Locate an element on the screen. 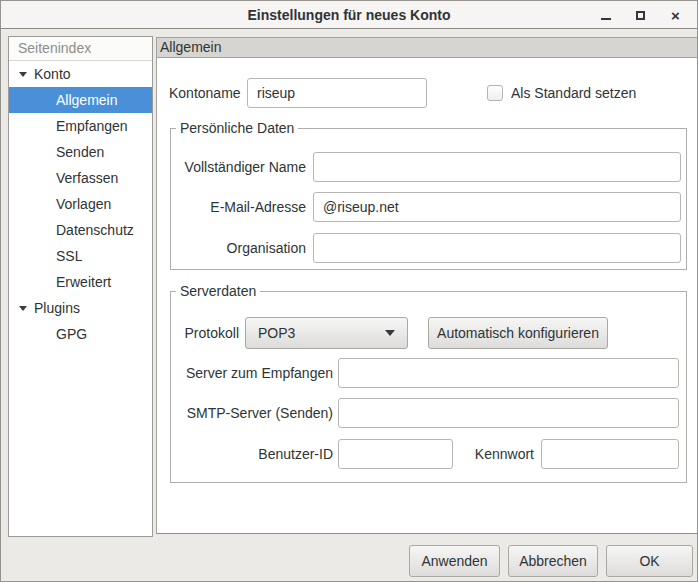  set-default-option: Als Standard setzen is located at coordinates (562, 93).